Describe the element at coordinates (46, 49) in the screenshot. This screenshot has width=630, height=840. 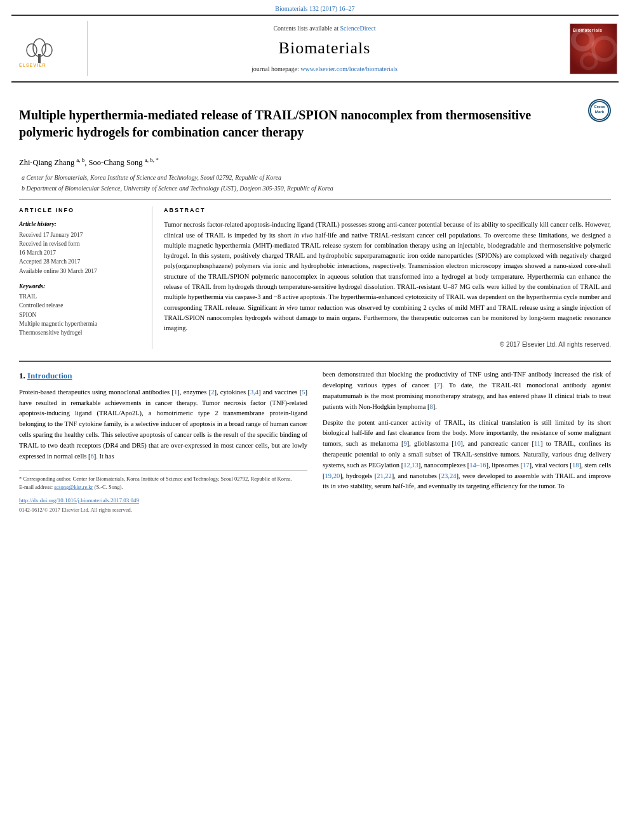
I see `elsevier-logo-svg: ELSEVIER` at that location.